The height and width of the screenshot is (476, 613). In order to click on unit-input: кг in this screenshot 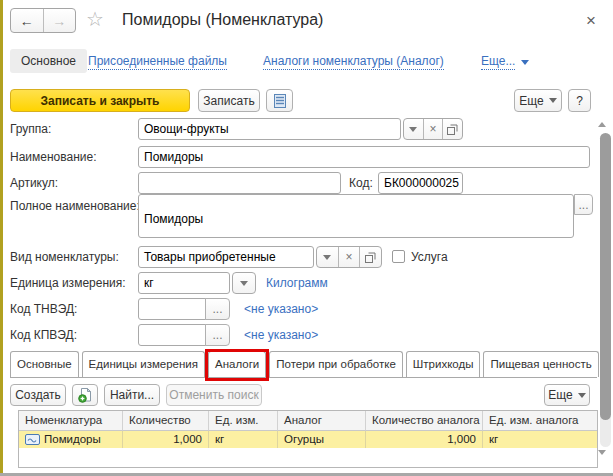, I will do `click(184, 283)`.